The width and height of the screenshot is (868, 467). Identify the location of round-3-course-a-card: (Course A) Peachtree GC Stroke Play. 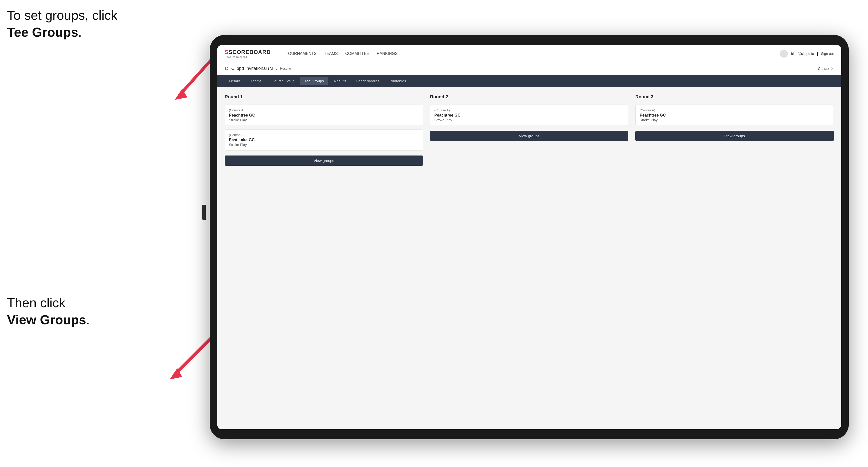
(735, 115).